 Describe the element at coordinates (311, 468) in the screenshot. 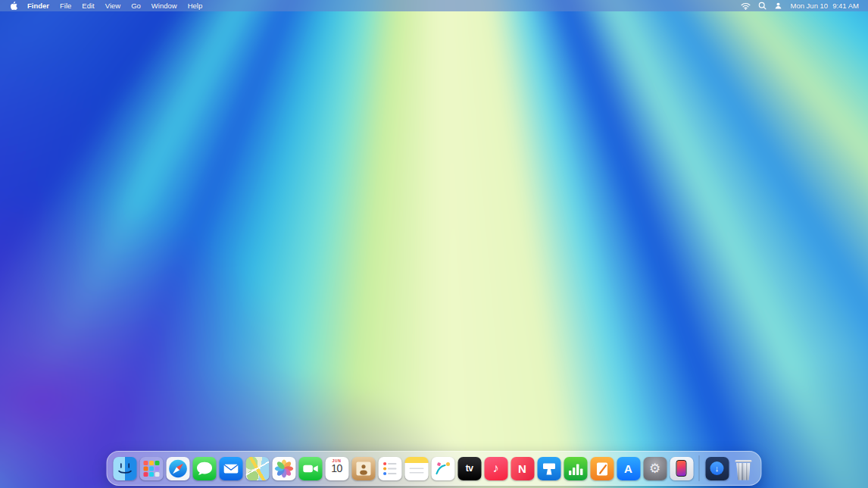

I see `dock-item-facetime` at that location.